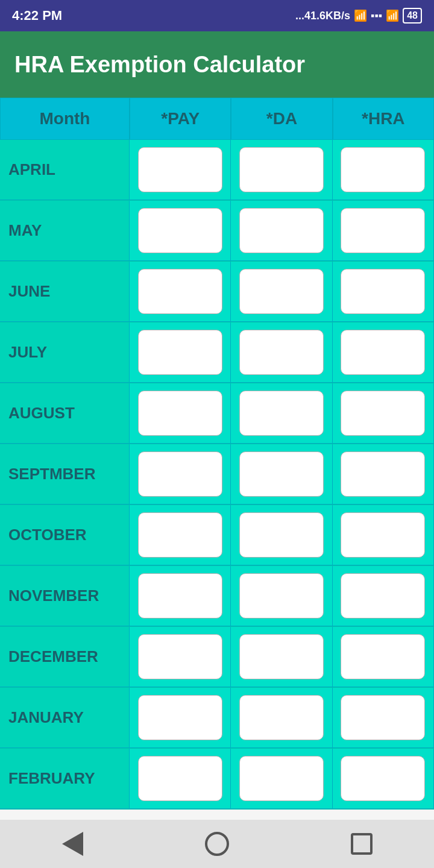  What do you see at coordinates (37, 16) in the screenshot?
I see `time-display: 4:22 PM` at bounding box center [37, 16].